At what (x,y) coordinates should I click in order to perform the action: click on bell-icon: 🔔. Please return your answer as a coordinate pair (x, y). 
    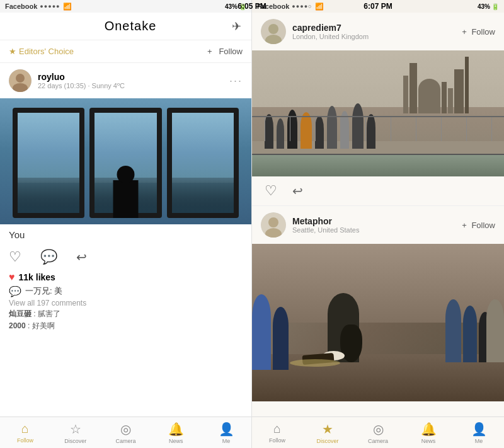
    Looking at the image, I should click on (176, 429).